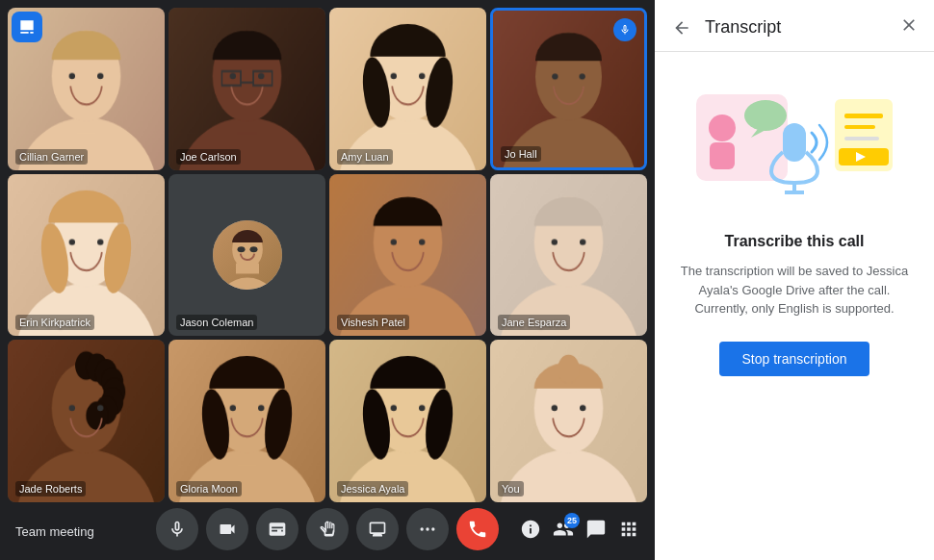 This screenshot has height=560, width=934. I want to click on bottom-bar: Team meeting, so click(327, 531).